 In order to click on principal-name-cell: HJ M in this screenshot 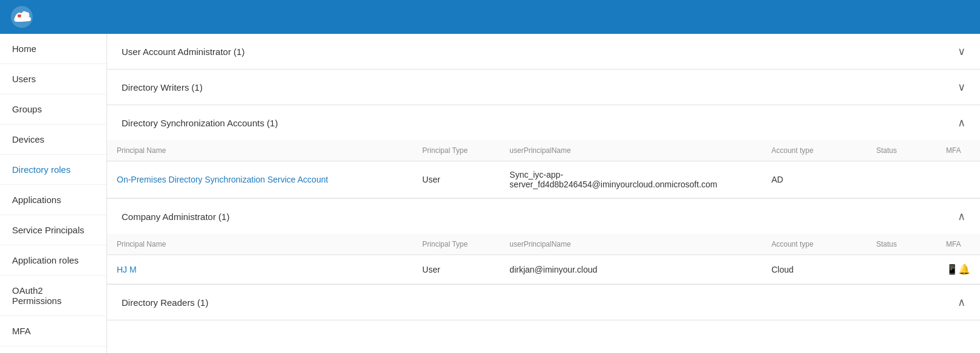, I will do `click(260, 270)`.